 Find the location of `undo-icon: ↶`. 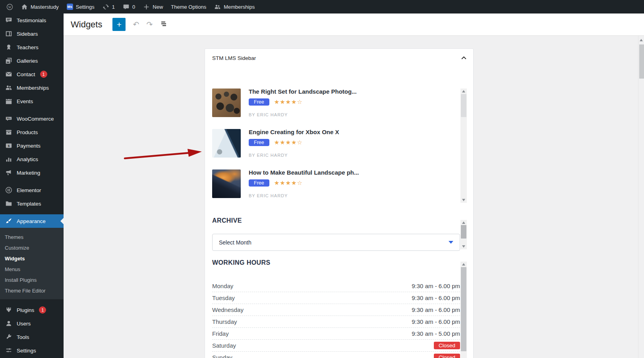

undo-icon: ↶ is located at coordinates (136, 25).